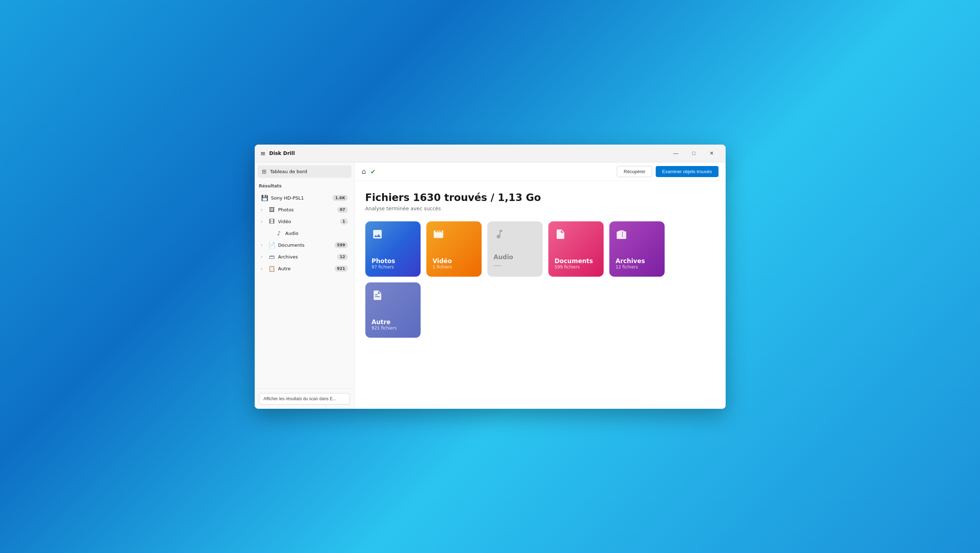  Describe the element at coordinates (305, 269) in the screenshot. I see `nav-label-autre: Autre` at that location.